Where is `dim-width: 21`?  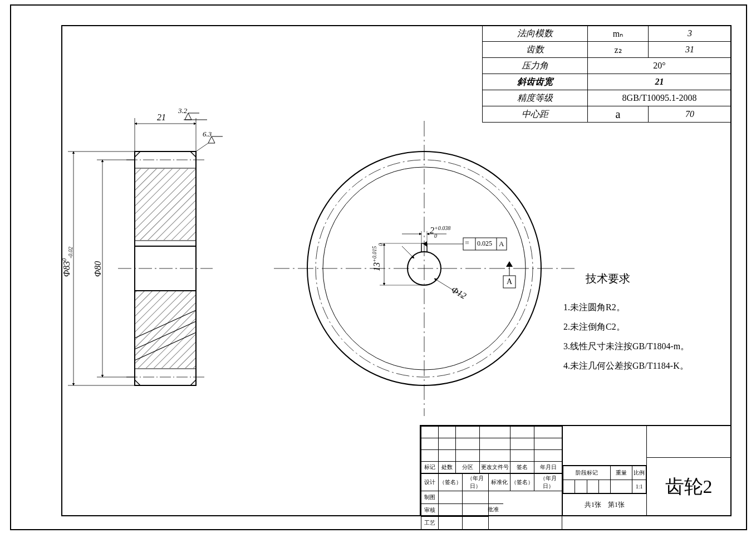
dim-width: 21 is located at coordinates (161, 118).